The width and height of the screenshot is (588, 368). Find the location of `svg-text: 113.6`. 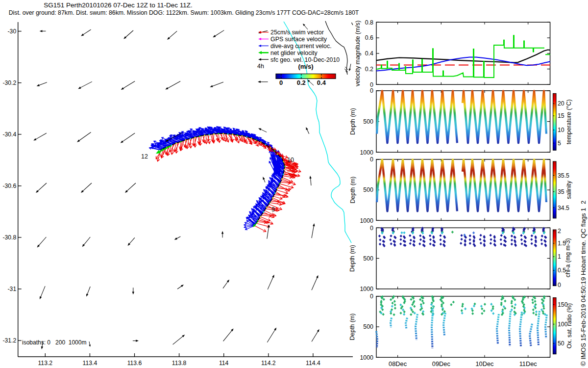

svg-text: 113.6 is located at coordinates (135, 363).